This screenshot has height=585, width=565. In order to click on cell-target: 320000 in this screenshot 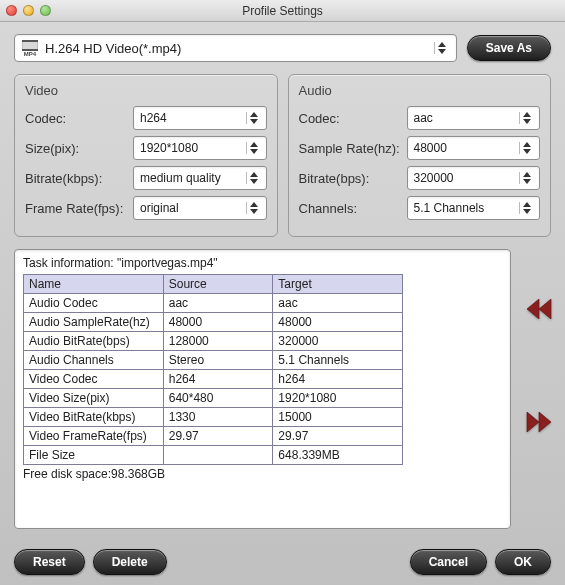, I will do `click(338, 342)`.